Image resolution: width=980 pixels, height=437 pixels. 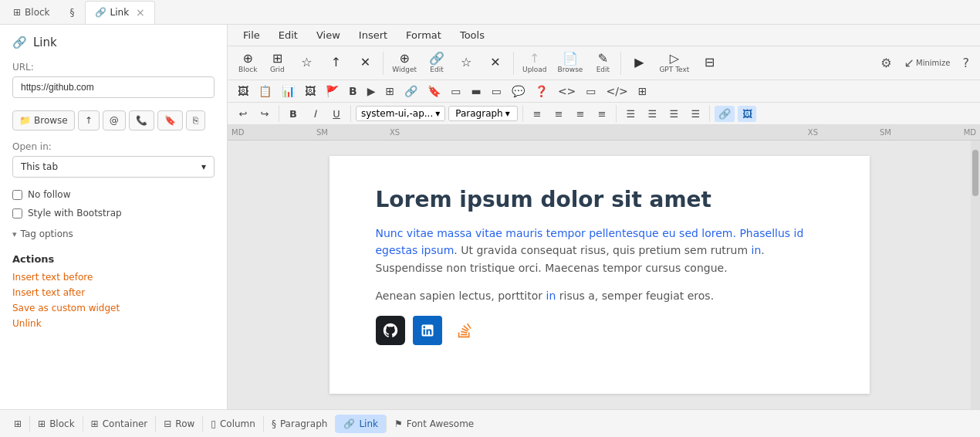 I want to click on block-button: ⊕ Block, so click(x=248, y=63).